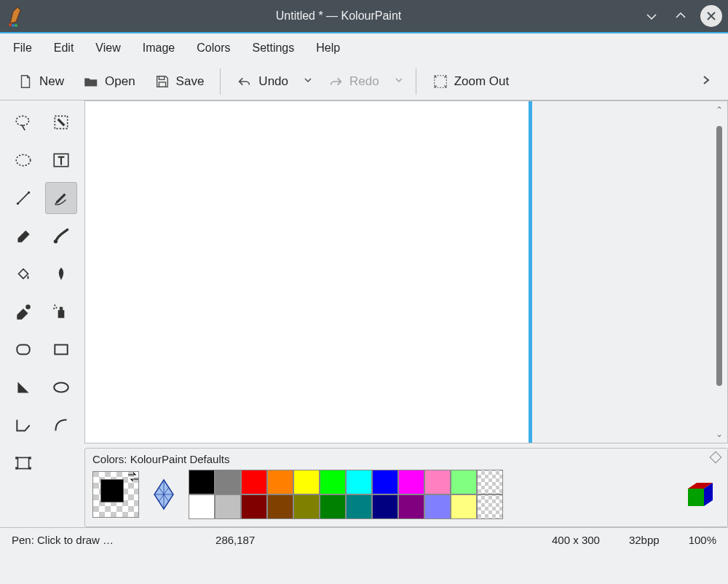 The height and width of the screenshot is (584, 728). Describe the element at coordinates (61, 350) in the screenshot. I see `rectangle-tool` at that location.